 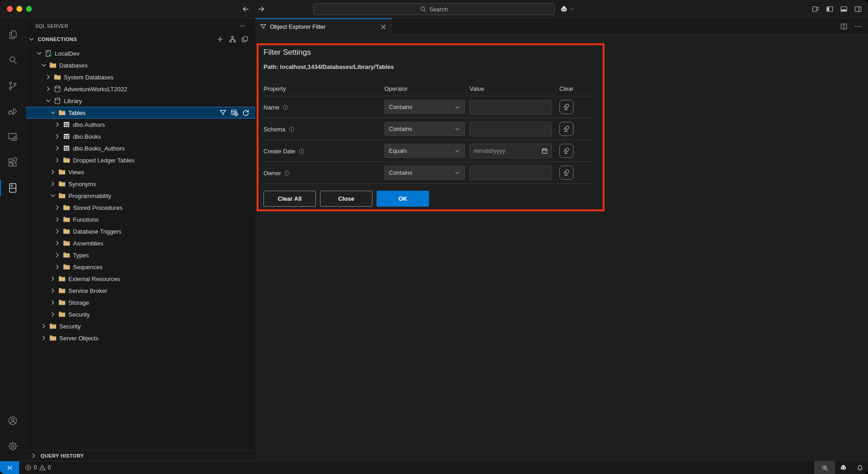 What do you see at coordinates (234, 113) in the screenshot?
I see `new-table-icon` at bounding box center [234, 113].